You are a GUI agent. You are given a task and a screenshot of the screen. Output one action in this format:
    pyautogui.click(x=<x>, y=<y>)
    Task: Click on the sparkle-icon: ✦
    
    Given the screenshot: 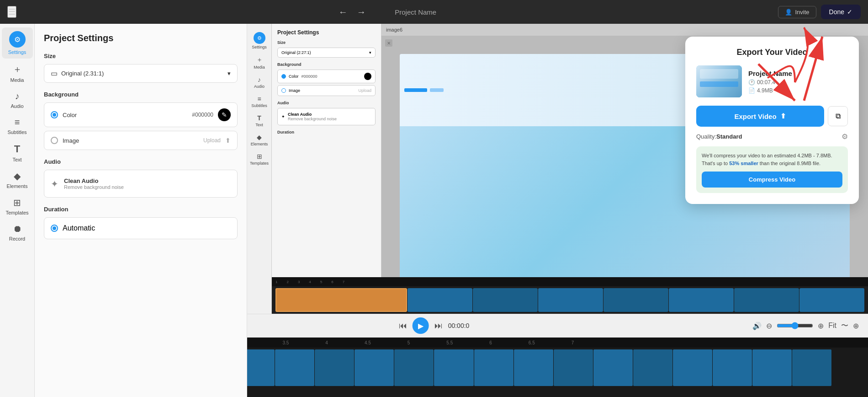 What is the action you would take?
    pyautogui.click(x=55, y=184)
    